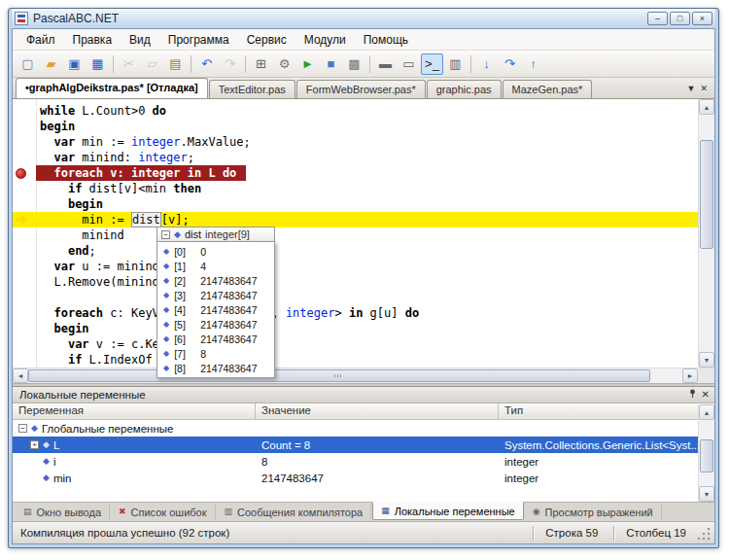 Image resolution: width=729 pixels, height=560 pixels. What do you see at coordinates (706, 395) in the screenshot?
I see `panel-close-icon: ✕` at bounding box center [706, 395].